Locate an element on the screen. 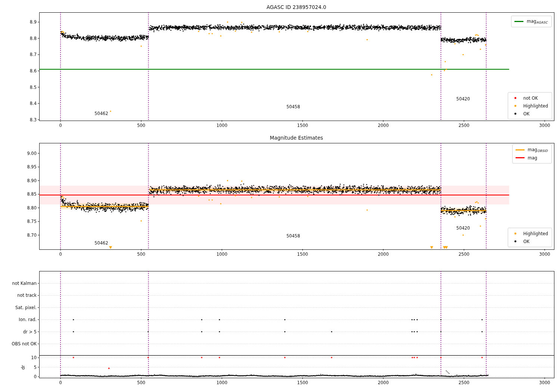 Image resolution: width=560 pixels, height=392 pixels. legend-row: magOBSID is located at coordinates (532, 150).